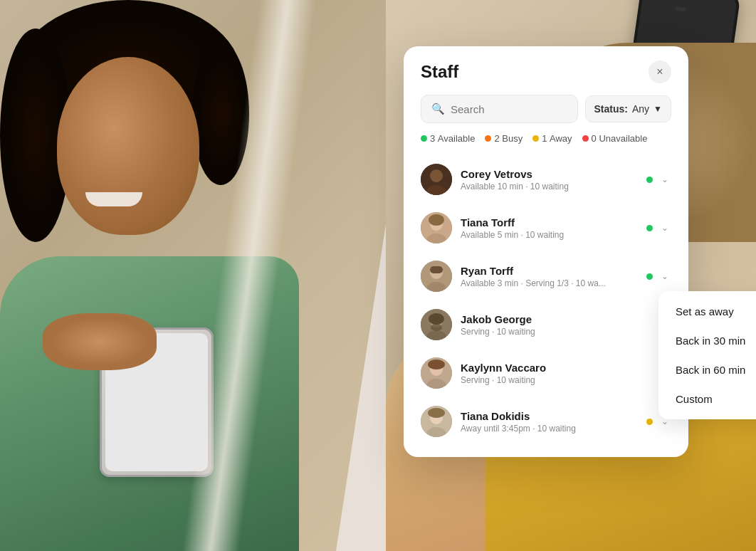 The width and height of the screenshot is (756, 551). What do you see at coordinates (566, 325) in the screenshot?
I see `staff-info-jakob: Jakob George Serving · 10 waiting` at bounding box center [566, 325].